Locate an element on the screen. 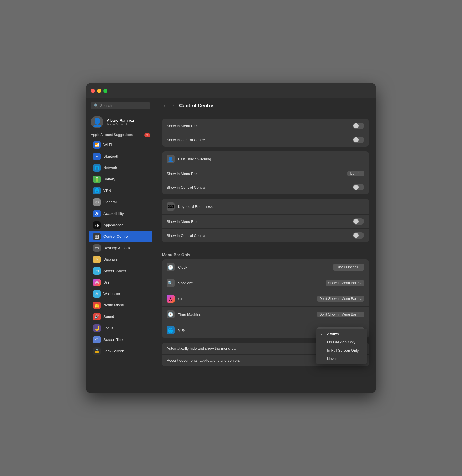  dropdown-item-always-label: Always is located at coordinates (333, 334).